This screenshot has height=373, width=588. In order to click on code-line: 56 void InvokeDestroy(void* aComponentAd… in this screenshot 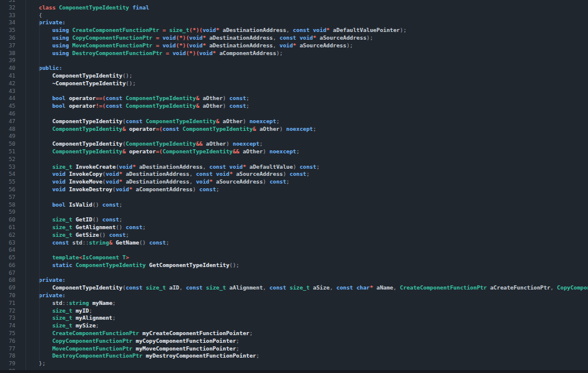, I will do `click(294, 189)`.